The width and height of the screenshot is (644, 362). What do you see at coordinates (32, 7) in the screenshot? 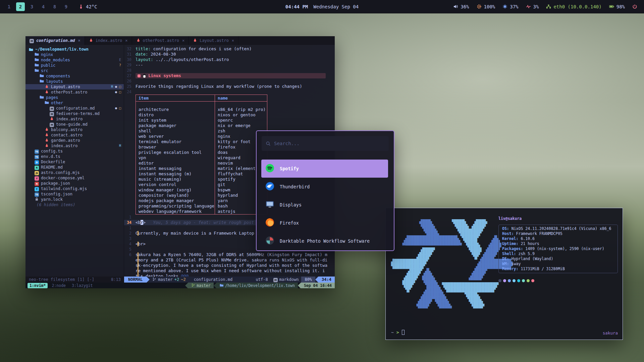
I see `workspace-3: 3` at bounding box center [32, 7].